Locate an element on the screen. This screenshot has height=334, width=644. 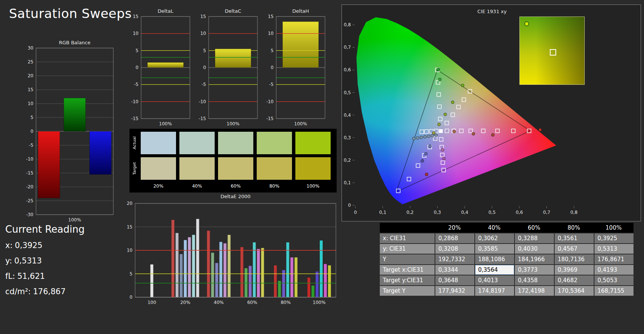
svg-text: -30 is located at coordinates (30, 215).